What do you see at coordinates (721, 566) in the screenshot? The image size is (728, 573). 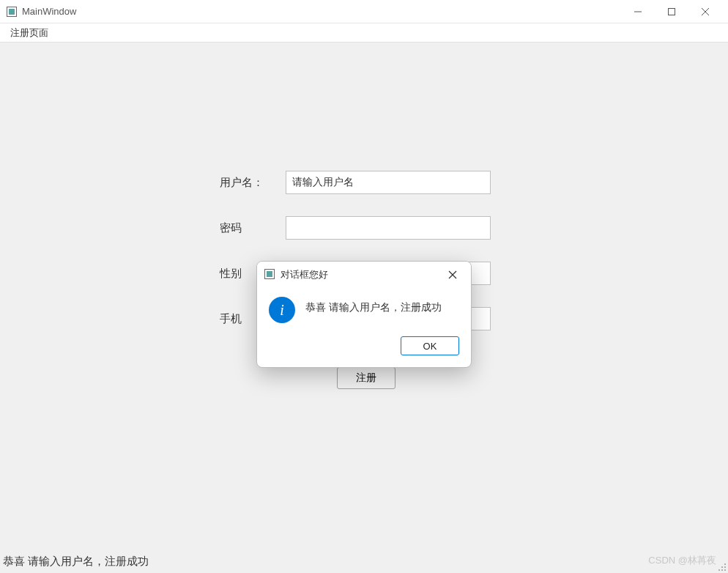 I see `resize-grip-icon` at bounding box center [721, 566].